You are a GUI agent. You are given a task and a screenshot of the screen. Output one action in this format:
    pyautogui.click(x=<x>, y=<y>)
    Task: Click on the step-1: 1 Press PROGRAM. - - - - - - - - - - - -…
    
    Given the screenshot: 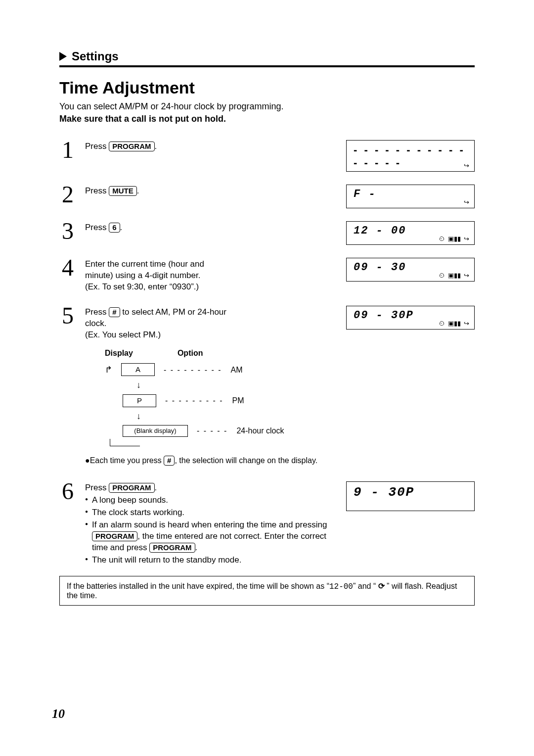 What is the action you would take?
    pyautogui.click(x=267, y=155)
    